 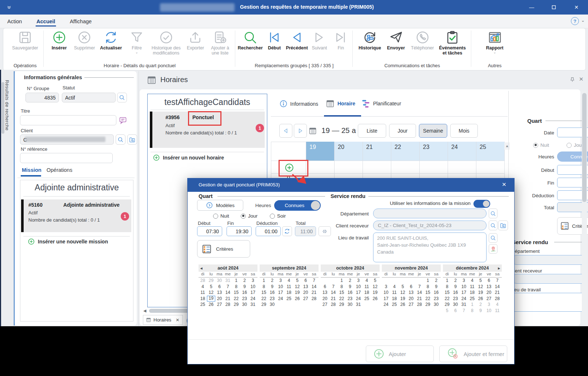 I want to click on ribbon-button-evenements: Événements et tâches, so click(x=452, y=43).